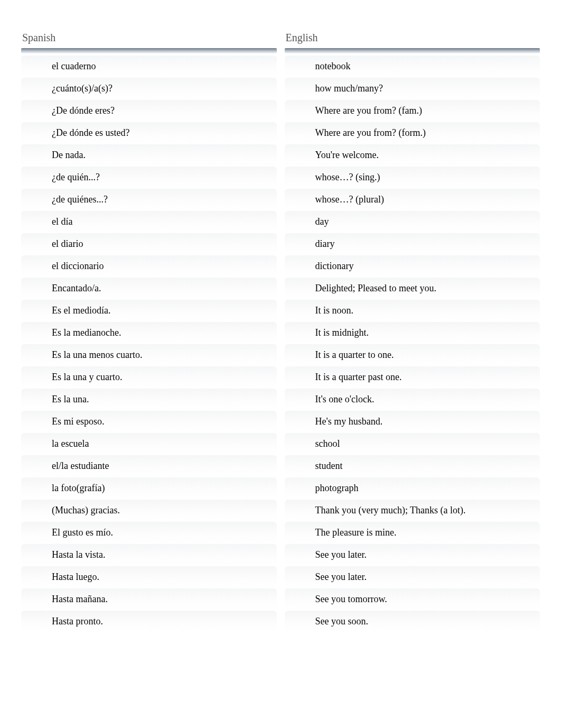 This screenshot has height=728, width=561. What do you see at coordinates (413, 178) in the screenshot?
I see `table-row: whose…? (sing.)` at bounding box center [413, 178].